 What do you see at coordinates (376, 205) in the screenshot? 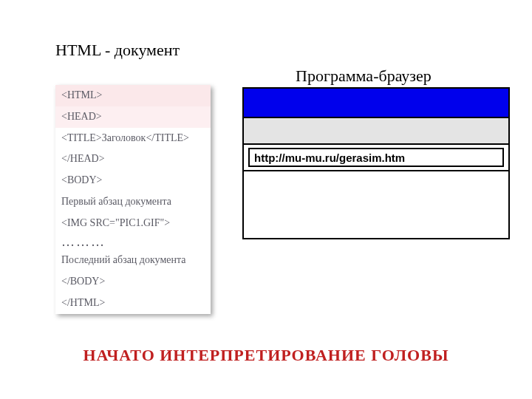
I see `browser-viewport` at bounding box center [376, 205].